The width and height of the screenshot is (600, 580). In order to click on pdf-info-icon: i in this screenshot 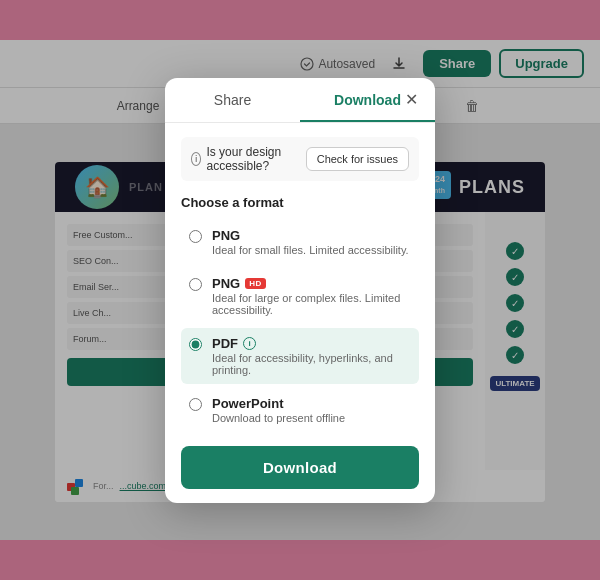, I will do `click(250, 344)`.